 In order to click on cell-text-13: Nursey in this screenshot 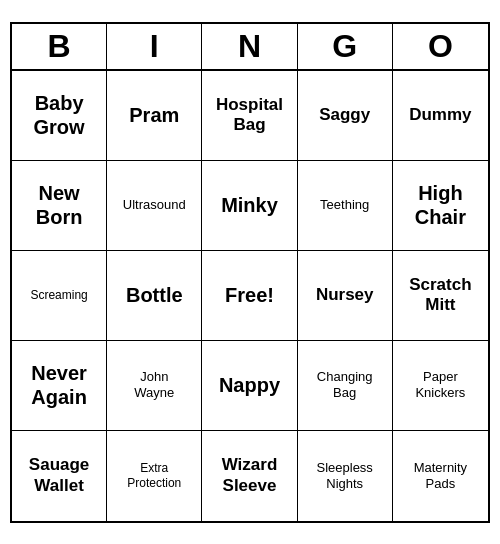, I will do `click(345, 295)`.